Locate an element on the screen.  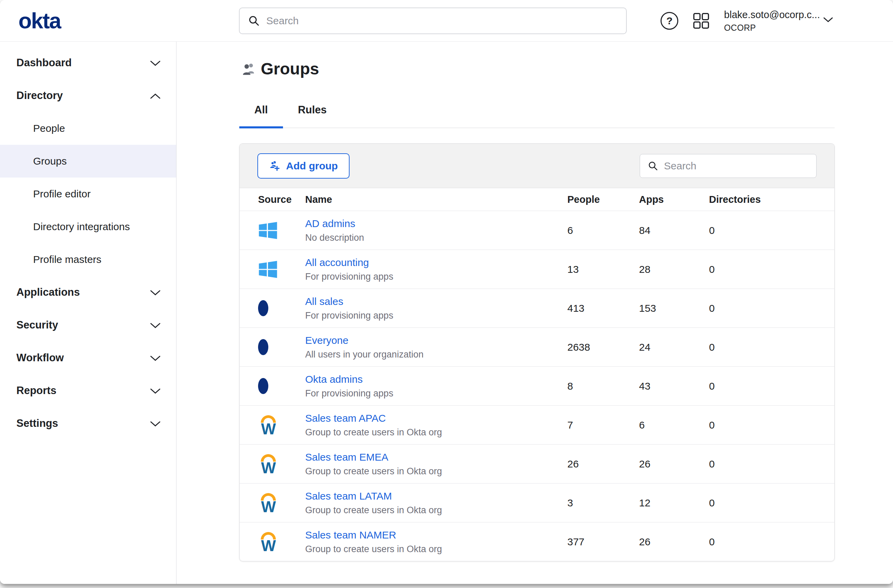
sidebar-item-label: Settings is located at coordinates (38, 423).